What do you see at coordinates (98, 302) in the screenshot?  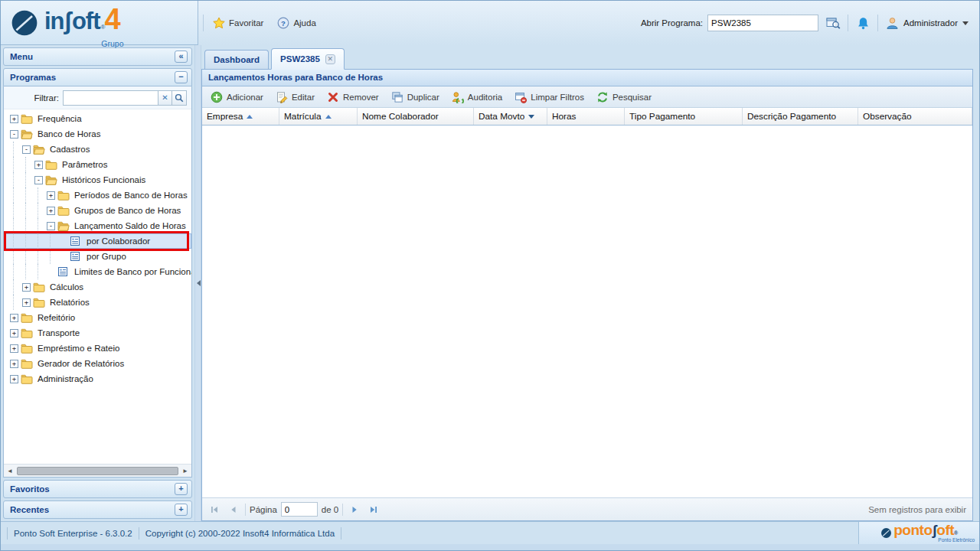 I see `tree-item-relatorios: +Relatórios` at bounding box center [98, 302].